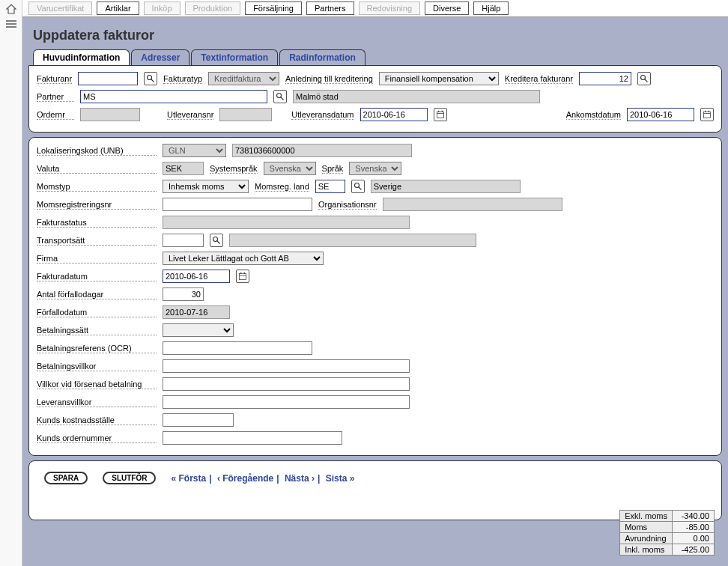  Describe the element at coordinates (389, 8) in the screenshot. I see `topnav-redovisning: Redovisning` at that location.